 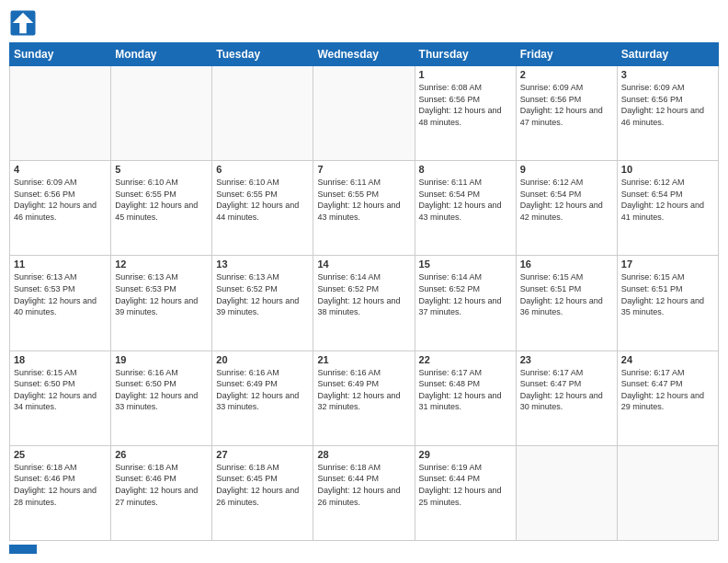 What do you see at coordinates (364, 23) in the screenshot?
I see `header` at bounding box center [364, 23].